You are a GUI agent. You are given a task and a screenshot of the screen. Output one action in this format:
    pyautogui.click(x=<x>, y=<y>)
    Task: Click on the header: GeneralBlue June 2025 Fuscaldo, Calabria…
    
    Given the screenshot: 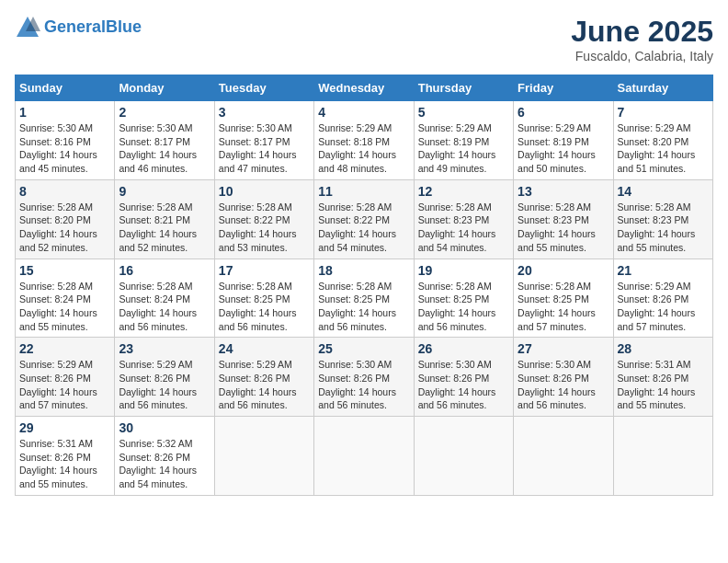 What is the action you would take?
    pyautogui.click(x=364, y=39)
    